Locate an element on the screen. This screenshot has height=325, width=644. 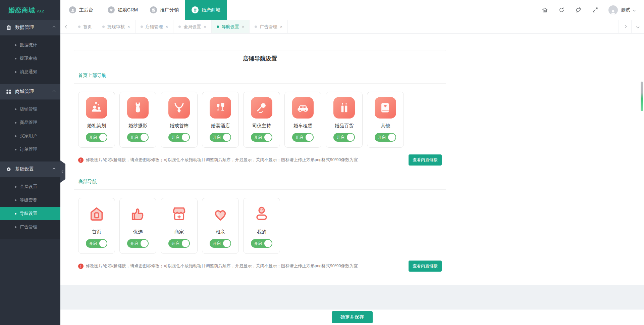
bullet-icon is located at coordinates (15, 150).